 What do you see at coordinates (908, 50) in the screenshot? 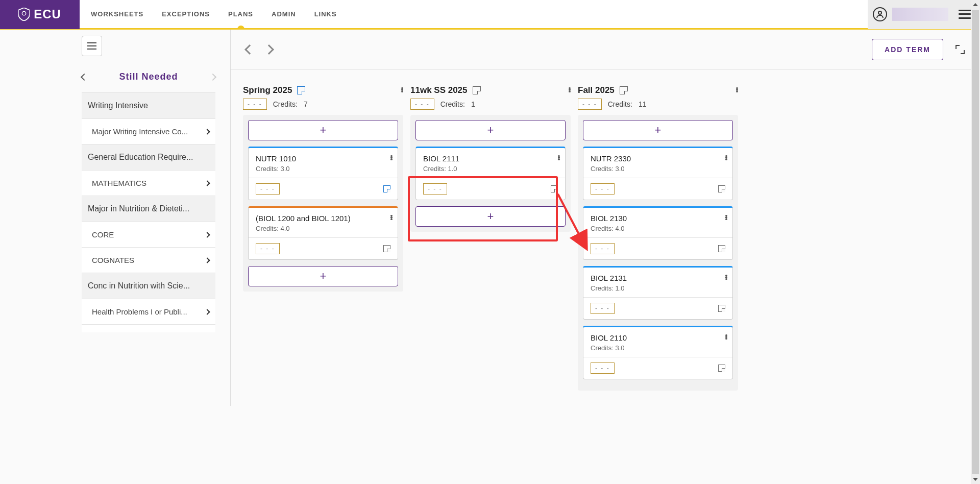
I see `add-term-button: ADD TERM` at bounding box center [908, 50].